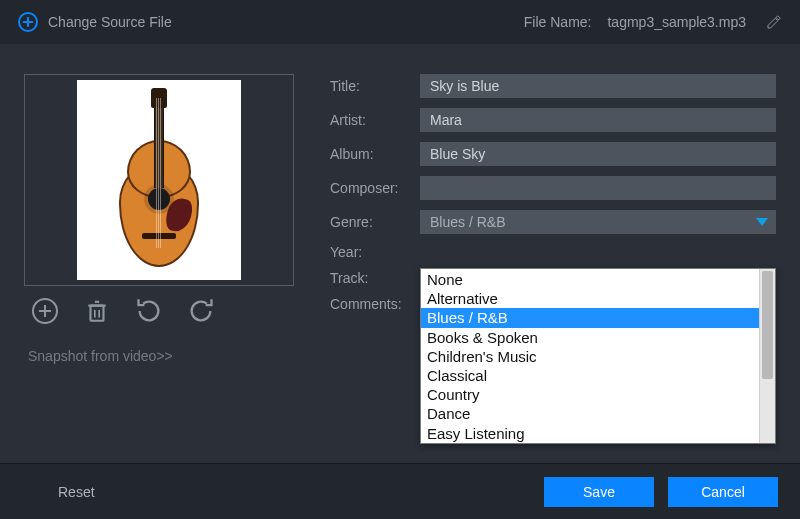 The image size is (800, 519). Describe the element at coordinates (598, 222) in the screenshot. I see `genre-combobox: Blues / R&B` at that location.